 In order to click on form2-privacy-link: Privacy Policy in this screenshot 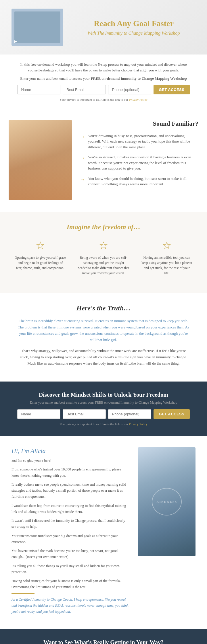, I will do `click(138, 424)`.